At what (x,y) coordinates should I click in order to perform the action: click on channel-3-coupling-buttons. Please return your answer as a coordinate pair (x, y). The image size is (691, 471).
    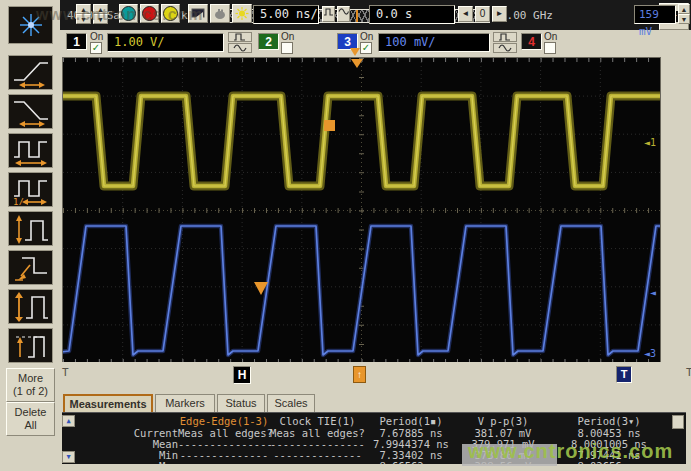
    Looking at the image, I should click on (505, 42).